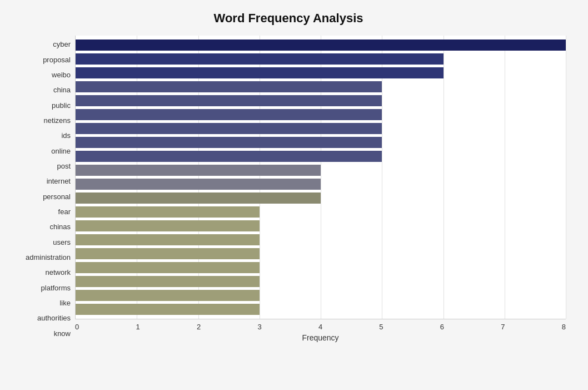 This screenshot has height=390, width=588. Describe the element at coordinates (566, 177) in the screenshot. I see `grid-line` at that location.